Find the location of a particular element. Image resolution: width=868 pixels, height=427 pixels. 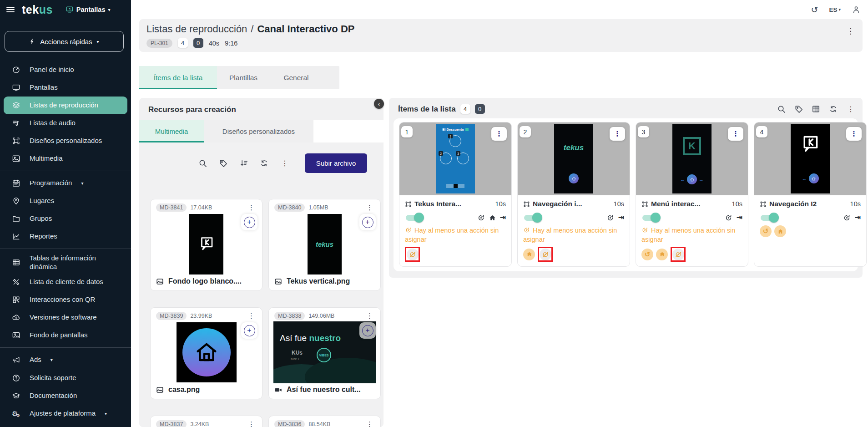

media-card: MD-3838 149.06MB ⋮ Así fue nuestro KUs t… is located at coordinates (325, 353).